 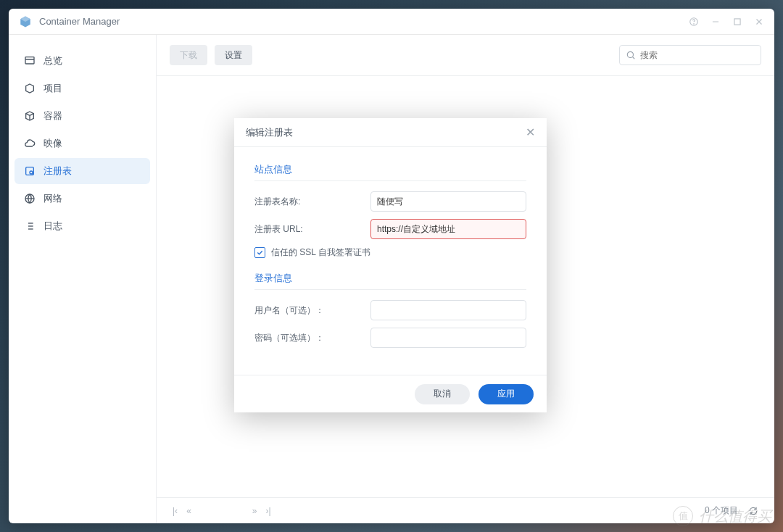 What do you see at coordinates (188, 511) in the screenshot?
I see `page-prev-icon: «` at bounding box center [188, 511].